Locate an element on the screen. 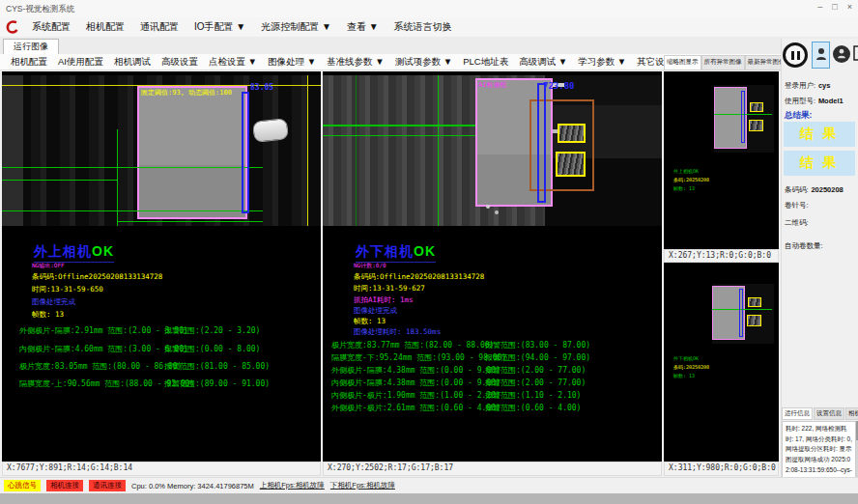  left-camera-status: OK is located at coordinates (102, 251).